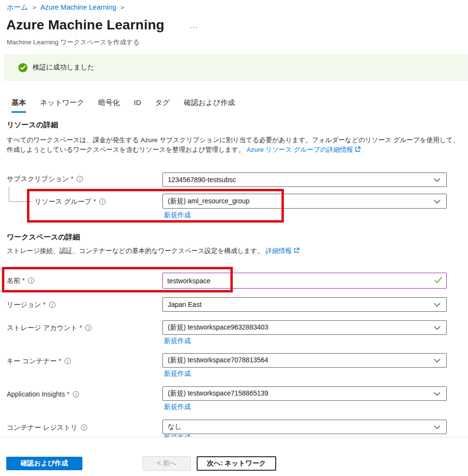  Describe the element at coordinates (194, 25) in the screenshot. I see `more-options-icon: ...` at that location.